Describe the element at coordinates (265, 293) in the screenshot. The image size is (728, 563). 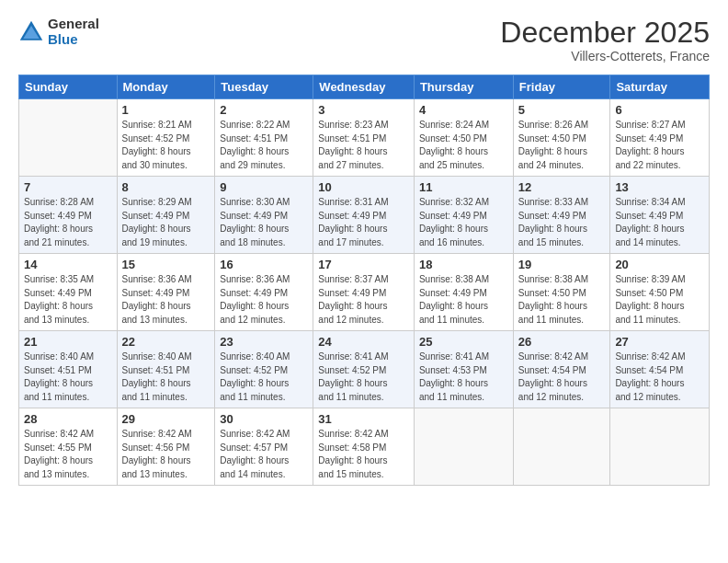
I see `calendar-cell: 16Sunrise: 8:36 AMSunset: 4:49 PMDayligh…` at that location.